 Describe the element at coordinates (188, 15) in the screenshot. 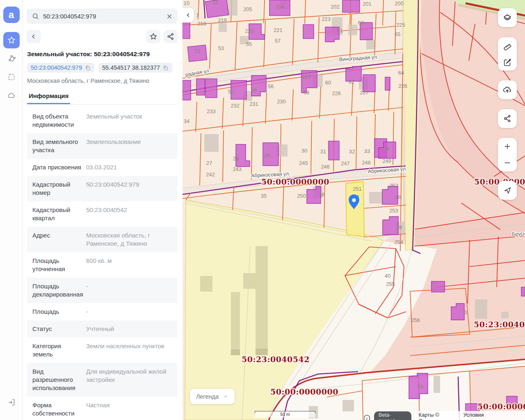

I see `collapse-panel-button` at that location.